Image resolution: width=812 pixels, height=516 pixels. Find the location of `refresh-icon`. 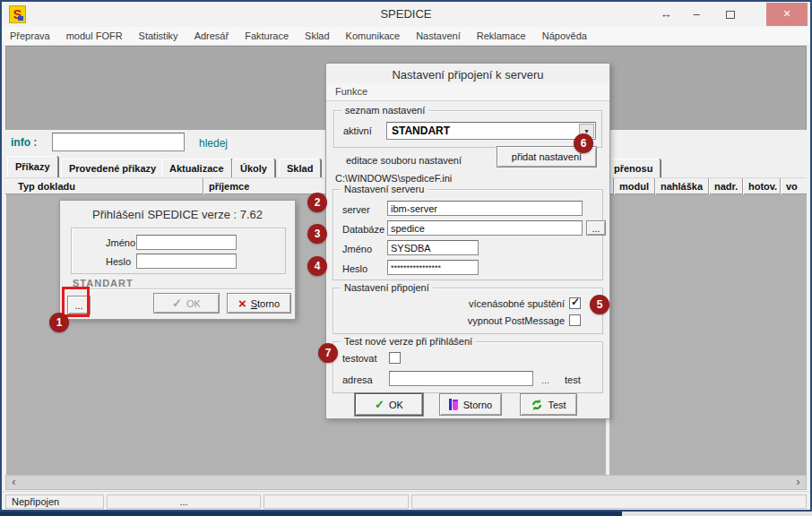

refresh-icon is located at coordinates (537, 405).